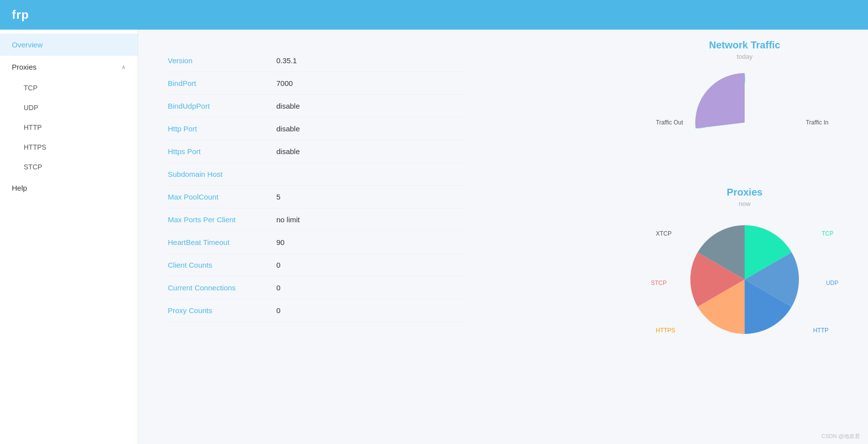  Describe the element at coordinates (280, 242) in the screenshot. I see `info-value: 90` at that location.